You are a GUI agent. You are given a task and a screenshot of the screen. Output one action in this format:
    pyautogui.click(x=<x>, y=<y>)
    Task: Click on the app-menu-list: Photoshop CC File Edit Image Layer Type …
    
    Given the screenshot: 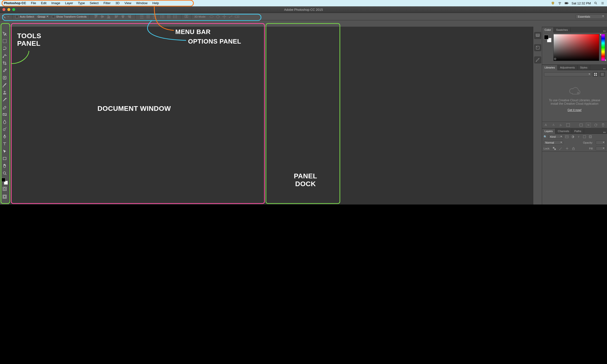 What is the action you would take?
    pyautogui.click(x=81, y=3)
    